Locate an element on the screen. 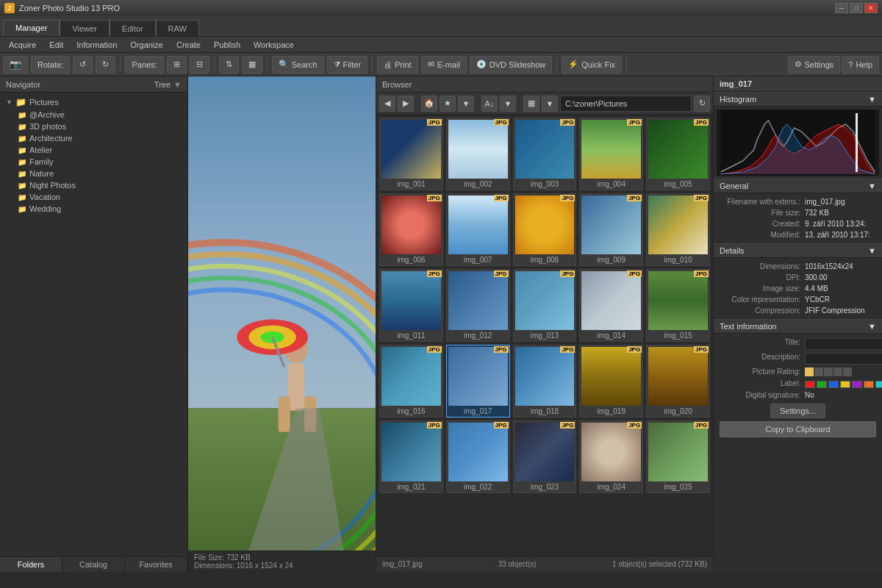 The image size is (882, 588). tree-item-vacation: 📁 Vacation is located at coordinates (100, 197).